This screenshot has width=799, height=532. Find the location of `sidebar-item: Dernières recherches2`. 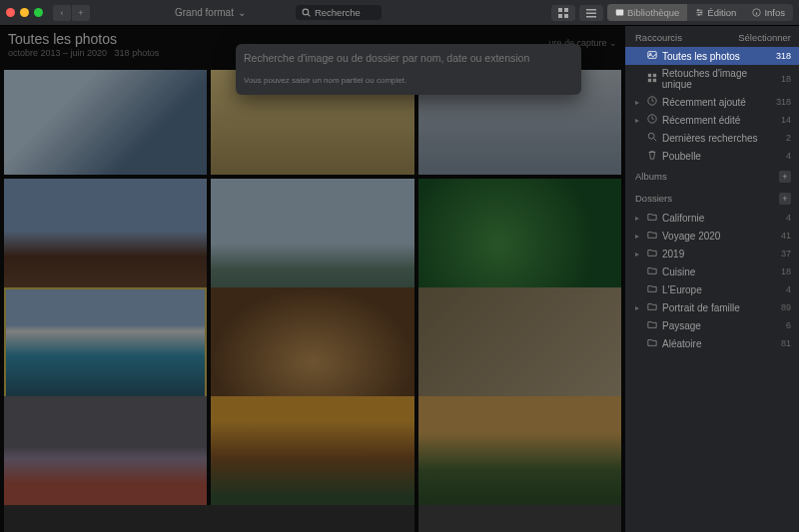

sidebar-item: Dernières recherches2 is located at coordinates (712, 138).